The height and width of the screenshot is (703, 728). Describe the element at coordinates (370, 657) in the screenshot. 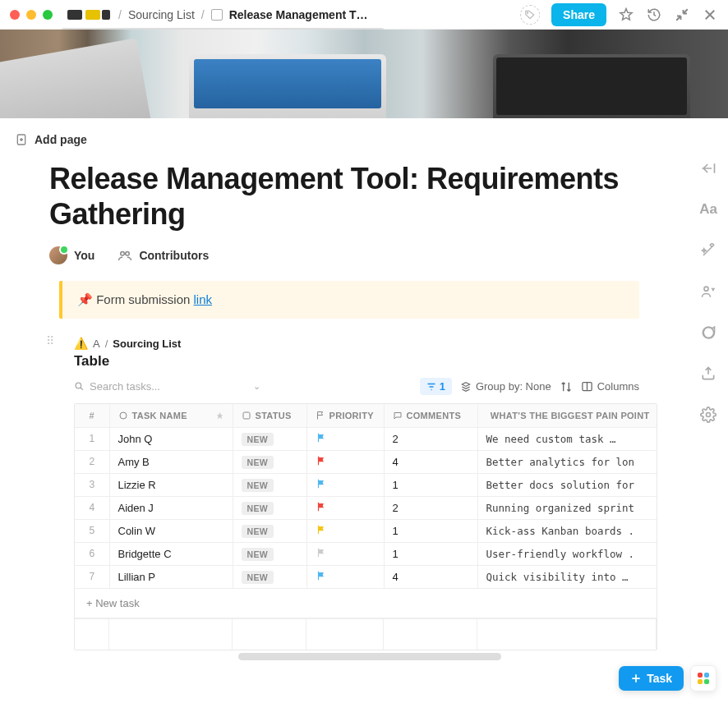

I see `horizontal-scrollbar` at that location.